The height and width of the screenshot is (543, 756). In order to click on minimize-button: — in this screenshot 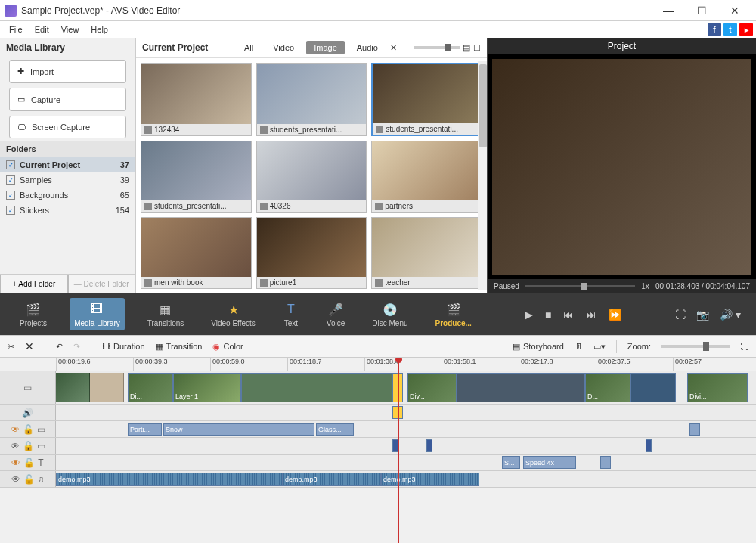, I will do `click(668, 11)`.